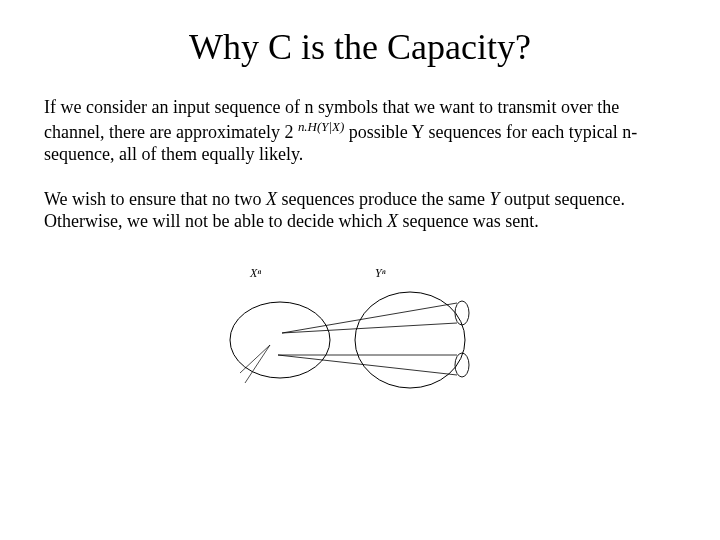  I want to click on paragraph-2: We wish to ensure that no two X sequence…, so click(360, 210).